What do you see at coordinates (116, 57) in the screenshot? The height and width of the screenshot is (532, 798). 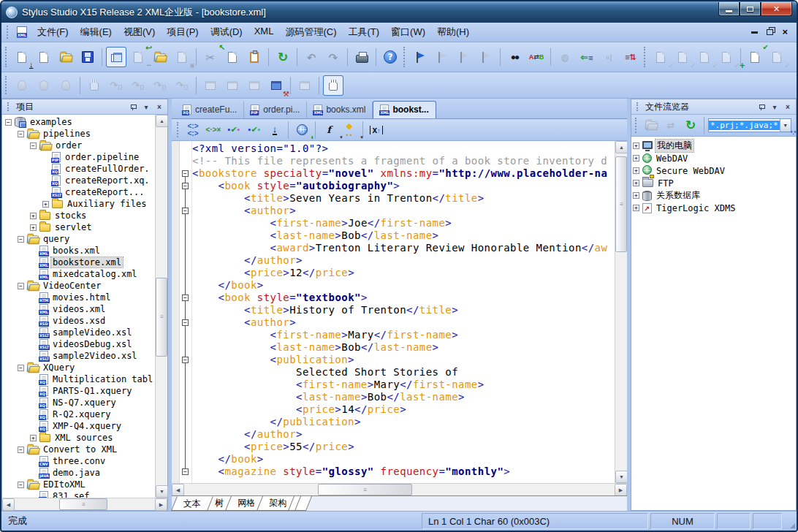 I see `cascade-windows-button` at bounding box center [116, 57].